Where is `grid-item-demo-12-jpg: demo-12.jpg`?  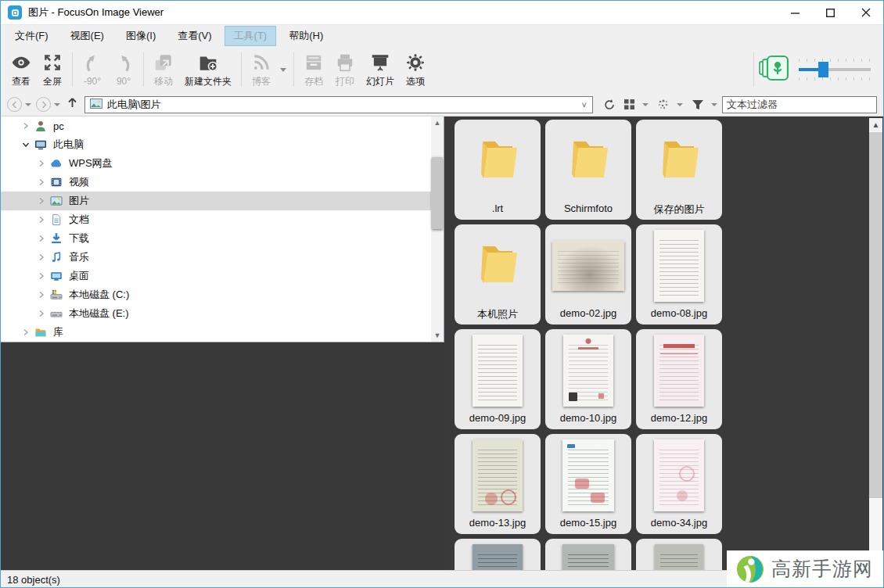 grid-item-demo-12-jpg: demo-12.jpg is located at coordinates (679, 379).